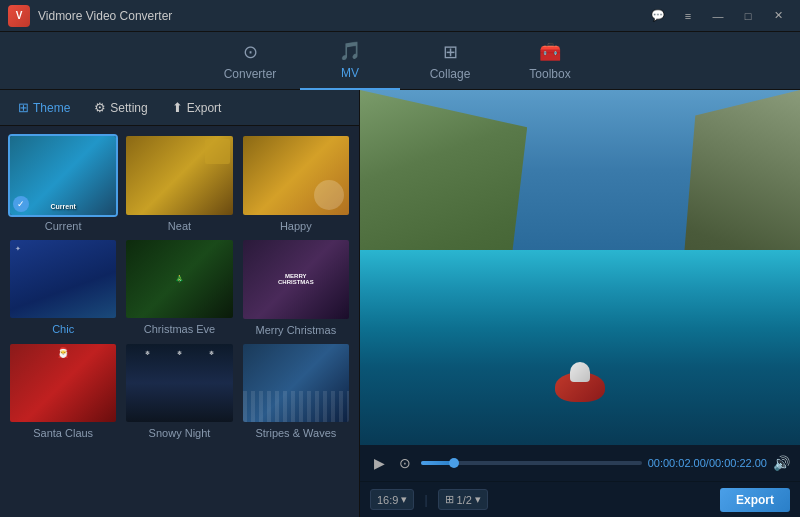  Describe the element at coordinates (180, 226) in the screenshot. I see `theme-label-neat: Neat` at that location.